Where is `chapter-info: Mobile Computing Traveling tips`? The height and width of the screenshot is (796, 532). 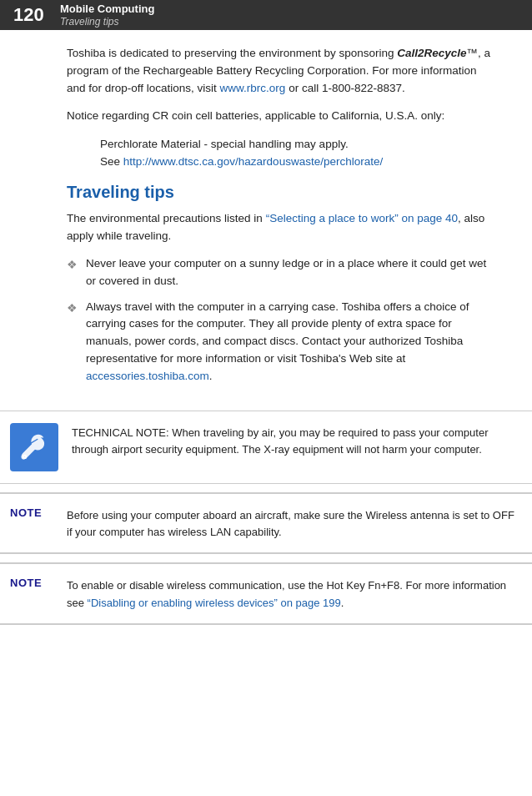 chapter-info: Mobile Computing Traveling tips is located at coordinates (107, 15).